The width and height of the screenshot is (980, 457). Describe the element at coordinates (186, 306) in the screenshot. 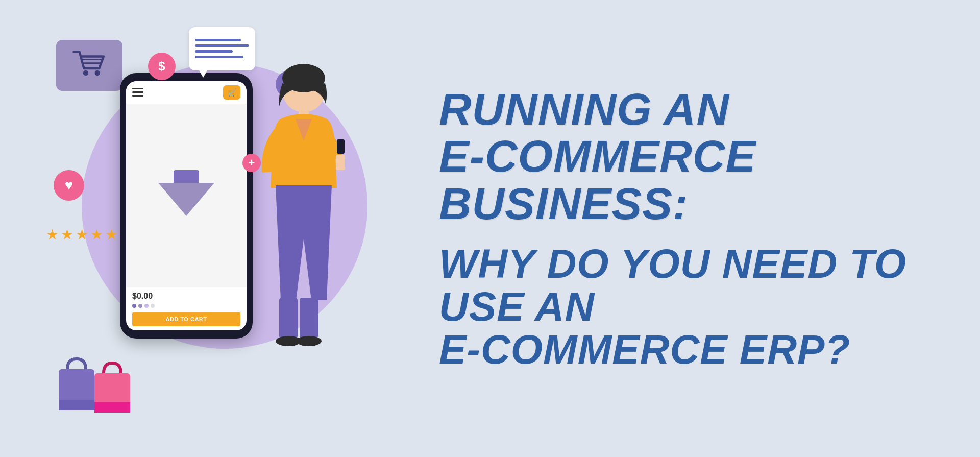

I see `product-color-dots` at that location.